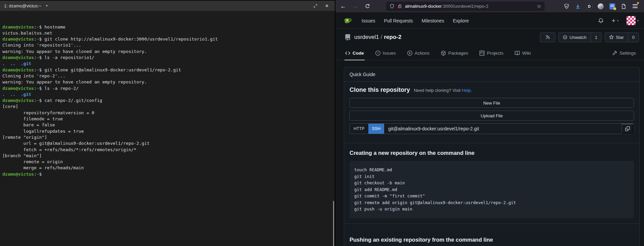 The width and height of the screenshot is (644, 246). I want to click on url-bar: almalinux9-docker:3000/usrdevel1/repo-2 …, so click(465, 6).